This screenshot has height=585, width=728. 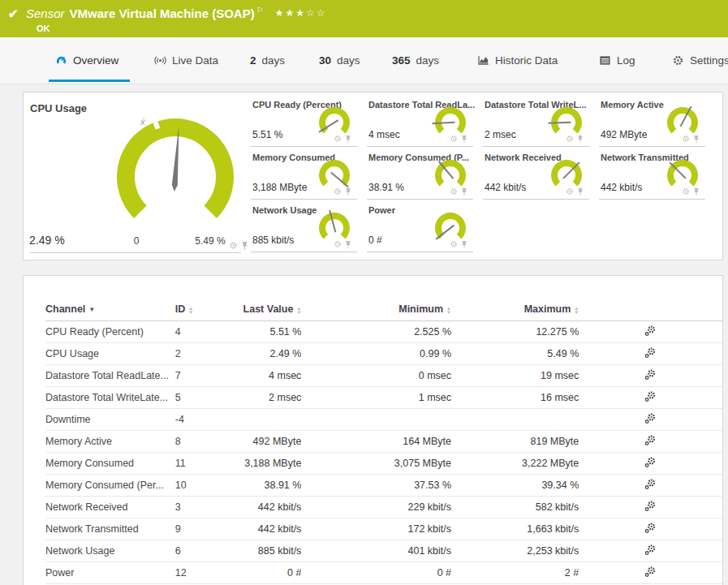 I want to click on table-row: Memory Consumed 11 3,188 MByte 3,075 MBy…, so click(x=384, y=462).